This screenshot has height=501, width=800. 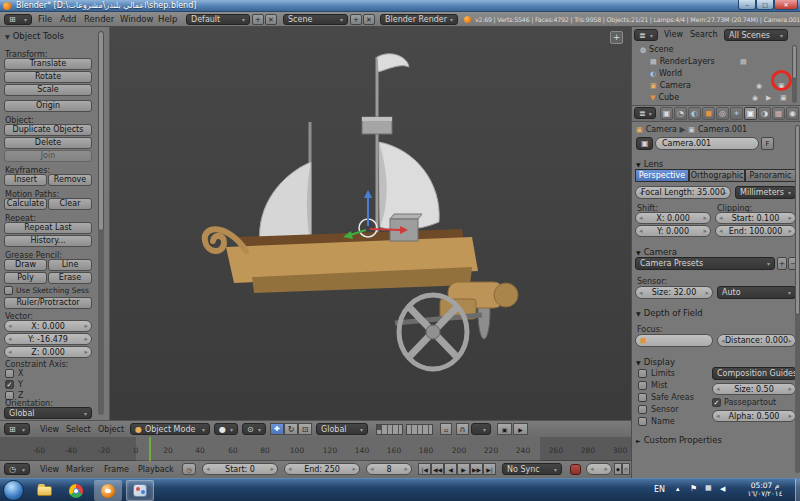 What do you see at coordinates (754, 389) in the screenshot?
I see `draw-size-field: Size: 0.50` at bounding box center [754, 389].